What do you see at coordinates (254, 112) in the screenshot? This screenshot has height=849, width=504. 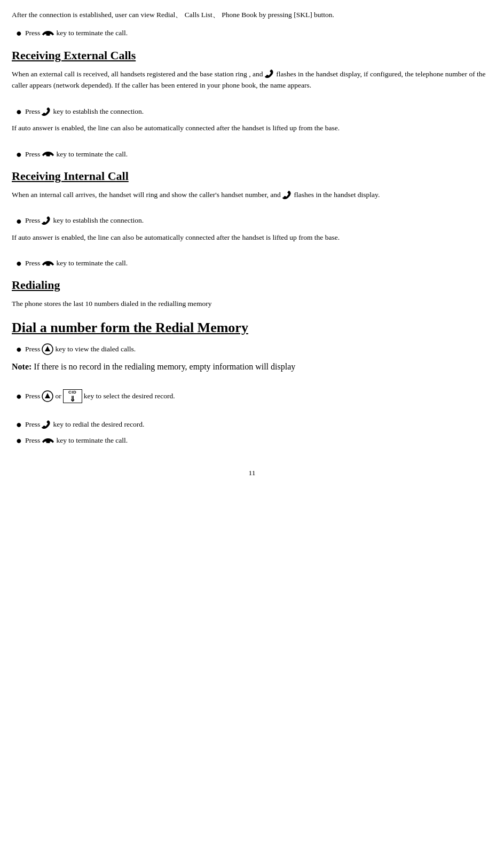 I see `bullet-establish-1: ● Press key to establish the connection.` at bounding box center [254, 112].